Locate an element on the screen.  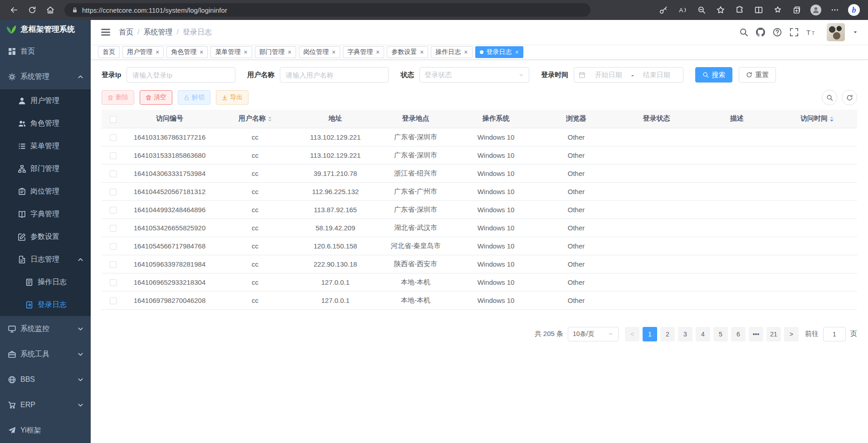
tab-operation-log: 操作日志× is located at coordinates (452, 52).